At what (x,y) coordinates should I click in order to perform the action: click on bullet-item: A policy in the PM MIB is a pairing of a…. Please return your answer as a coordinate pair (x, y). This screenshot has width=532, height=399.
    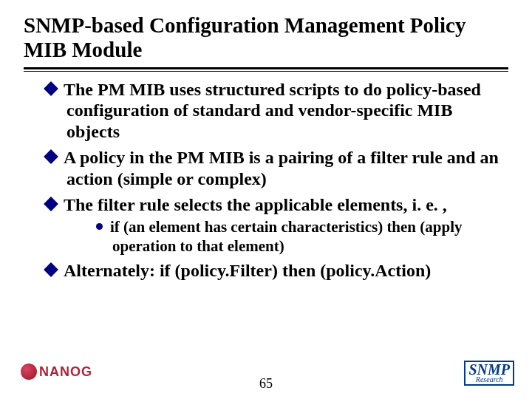
    Looking at the image, I should click on (277, 168).